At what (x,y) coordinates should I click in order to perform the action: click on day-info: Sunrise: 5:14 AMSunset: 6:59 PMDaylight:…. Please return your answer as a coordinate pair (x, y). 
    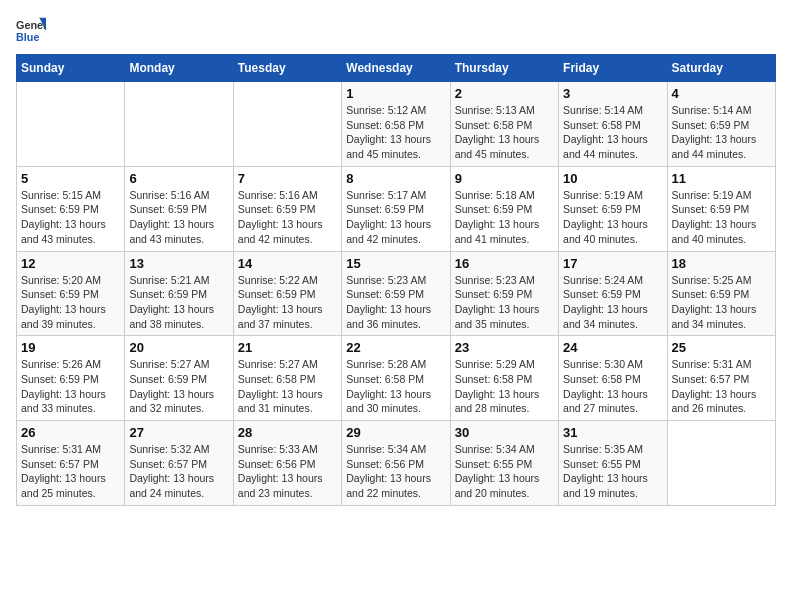
    Looking at the image, I should click on (722, 132).